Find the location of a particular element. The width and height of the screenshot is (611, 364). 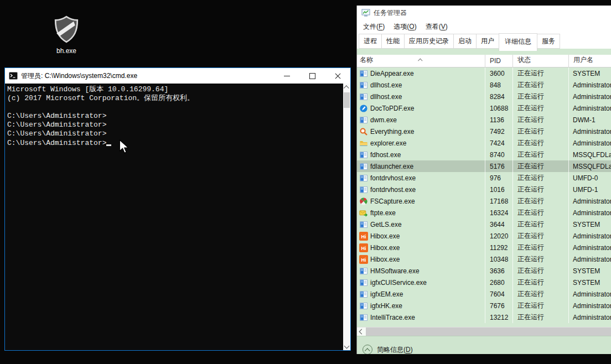

table-row: explorer.exe7424正在运行Administrator is located at coordinates (484, 143).